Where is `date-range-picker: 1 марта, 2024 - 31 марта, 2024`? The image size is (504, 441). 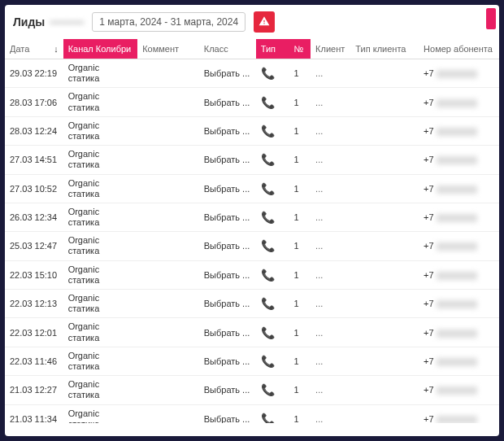
date-range-picker: 1 марта, 2024 - 31 марта, 2024 is located at coordinates (169, 22).